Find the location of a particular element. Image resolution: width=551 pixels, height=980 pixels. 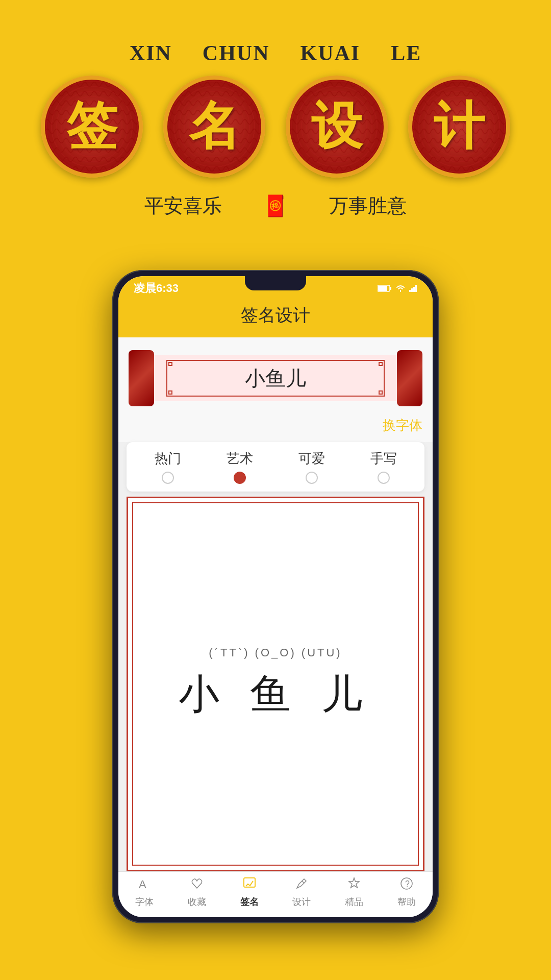

cat-dot-art is located at coordinates (240, 478).